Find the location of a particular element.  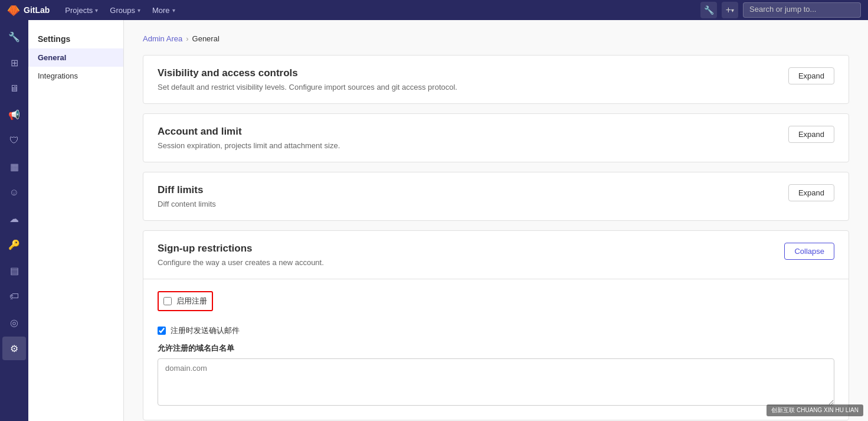

allowlist-field-label: 允许注册的域名白名单 is located at coordinates (496, 348).